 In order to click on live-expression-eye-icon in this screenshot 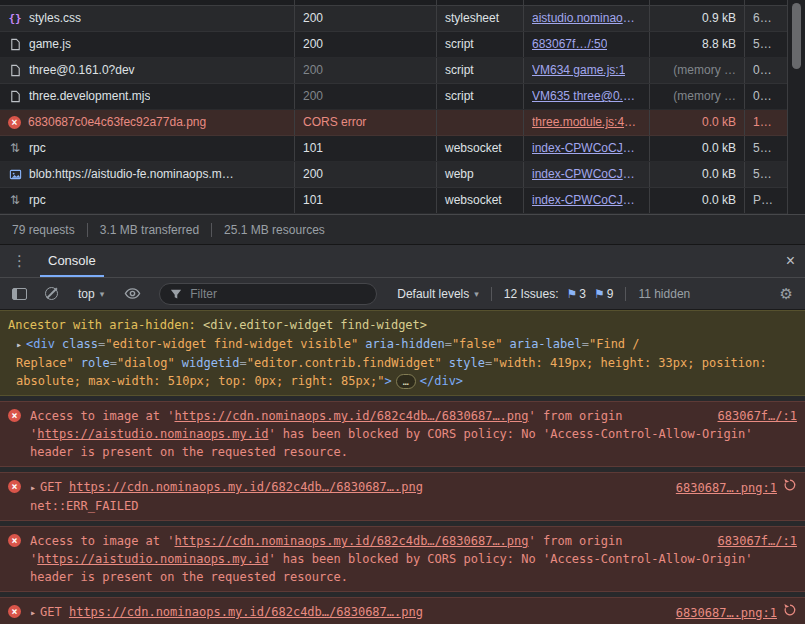, I will do `click(132, 294)`.